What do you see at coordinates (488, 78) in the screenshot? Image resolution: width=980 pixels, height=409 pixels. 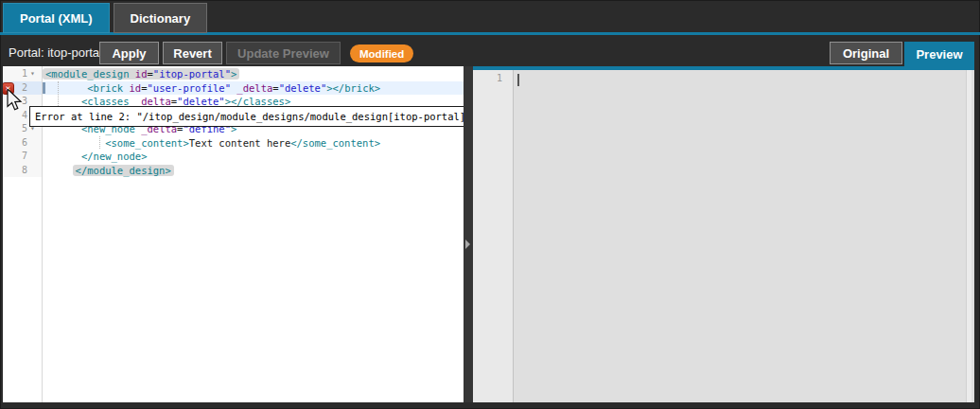 I see `preview-line-number: 1` at bounding box center [488, 78].